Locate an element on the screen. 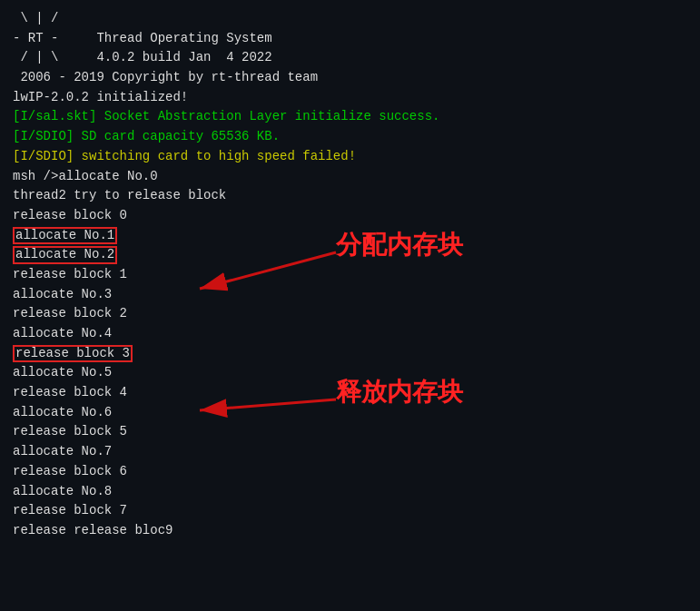 The height and width of the screenshot is (611, 700). terminal-line-4: 2006 - 2019 Copyright by rt-thread team is located at coordinates (350, 78).